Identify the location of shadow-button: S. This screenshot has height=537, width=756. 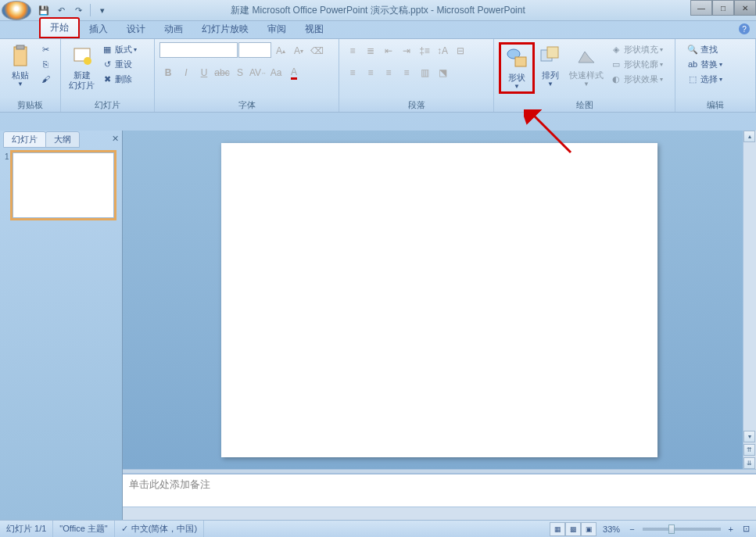
(240, 73).